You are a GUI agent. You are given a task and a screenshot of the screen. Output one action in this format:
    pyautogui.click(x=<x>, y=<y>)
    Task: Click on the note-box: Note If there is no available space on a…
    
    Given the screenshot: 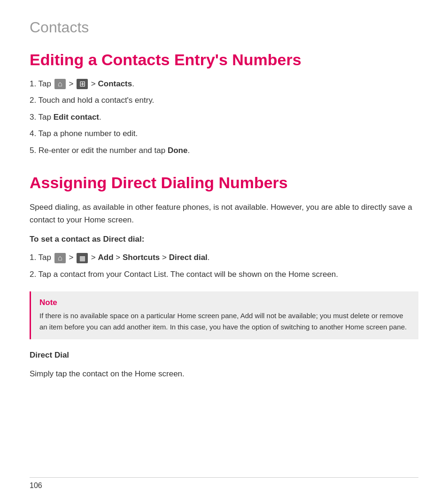 What is the action you would take?
    pyautogui.click(x=224, y=315)
    